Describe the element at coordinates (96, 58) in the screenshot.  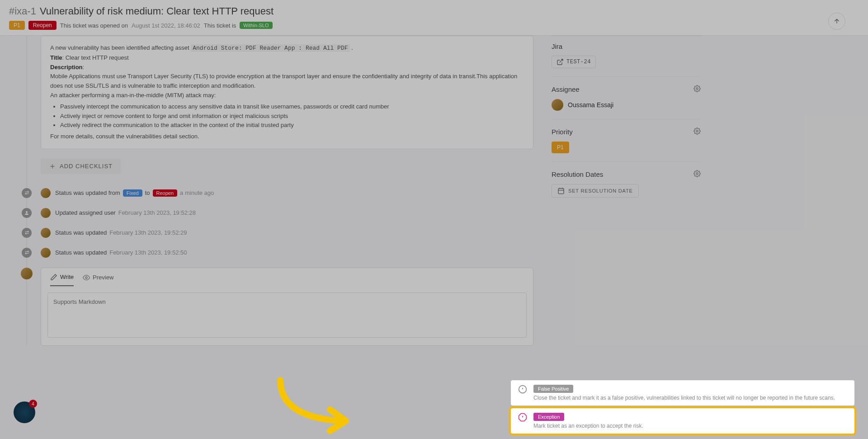
I see `desc-title-value: : Clear text HTTP request` at that location.